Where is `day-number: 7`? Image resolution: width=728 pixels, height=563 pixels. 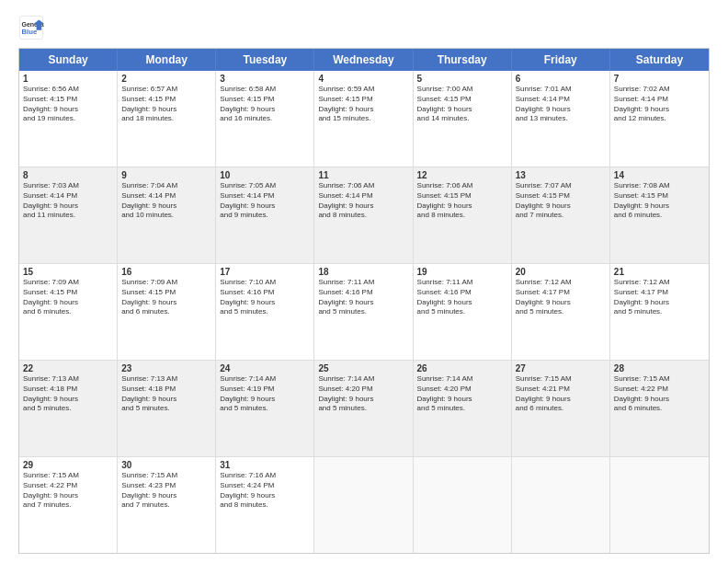
day-number: 7 is located at coordinates (660, 79).